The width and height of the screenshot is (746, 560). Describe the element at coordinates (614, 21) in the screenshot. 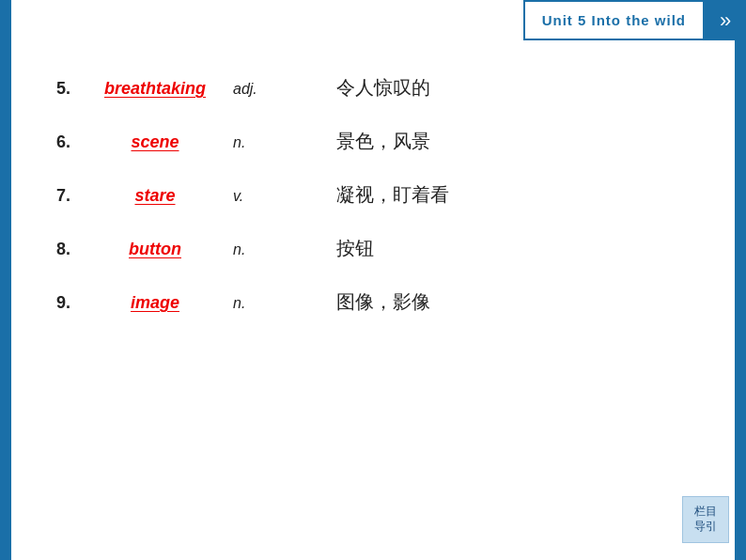

I see `header-title-text: Unit 5 Into the wild` at that location.